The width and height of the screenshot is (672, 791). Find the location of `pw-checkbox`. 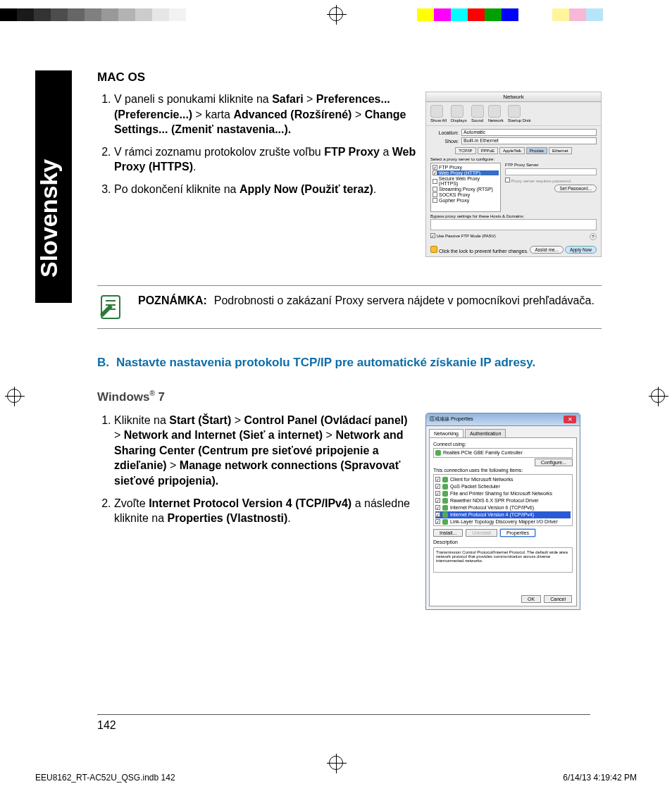

pw-checkbox is located at coordinates (507, 180).